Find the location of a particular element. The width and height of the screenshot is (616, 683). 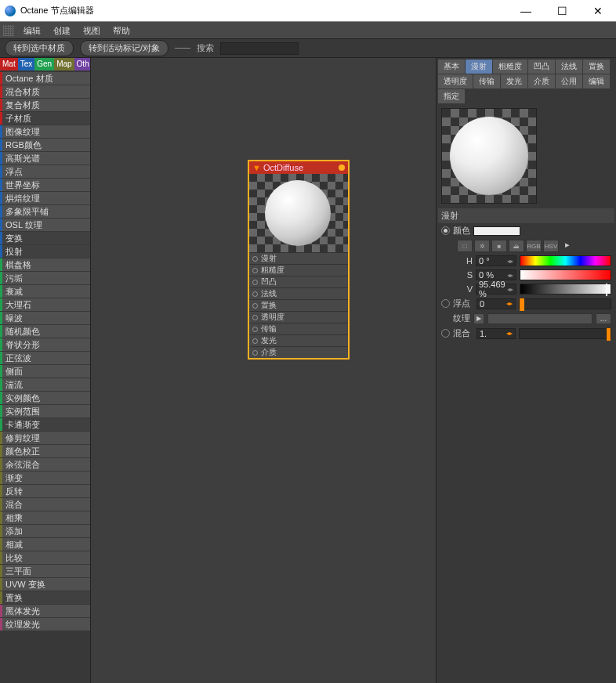

sidebar-item: Octane 材质 is located at coordinates (45, 78).